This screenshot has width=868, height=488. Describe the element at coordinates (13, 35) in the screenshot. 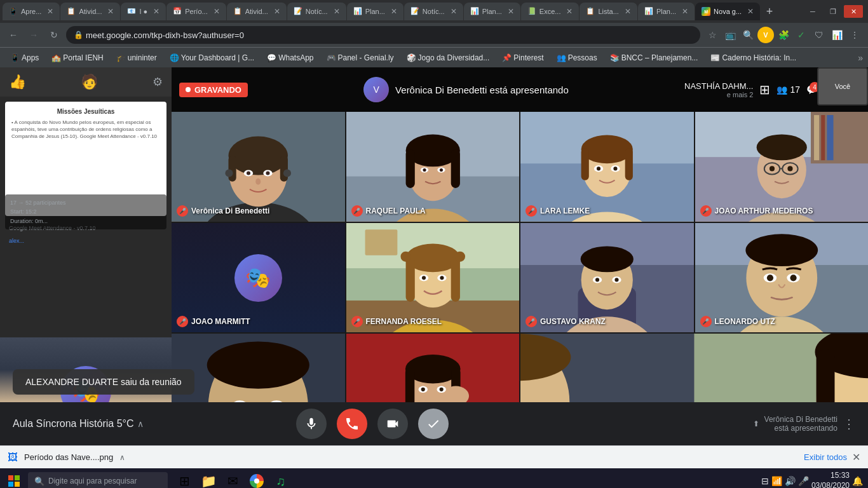

I see `back-button: ←` at that location.